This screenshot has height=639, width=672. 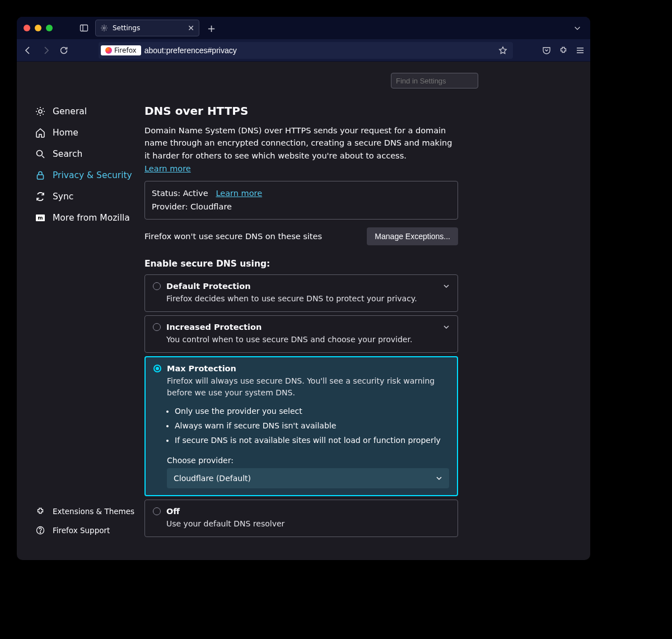 I want to click on reload-button, so click(x=64, y=50).